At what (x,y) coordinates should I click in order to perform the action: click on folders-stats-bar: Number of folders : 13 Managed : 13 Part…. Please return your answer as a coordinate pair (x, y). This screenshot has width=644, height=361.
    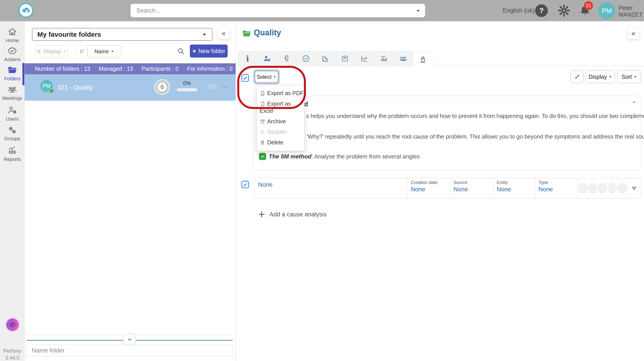
    Looking at the image, I should click on (130, 69).